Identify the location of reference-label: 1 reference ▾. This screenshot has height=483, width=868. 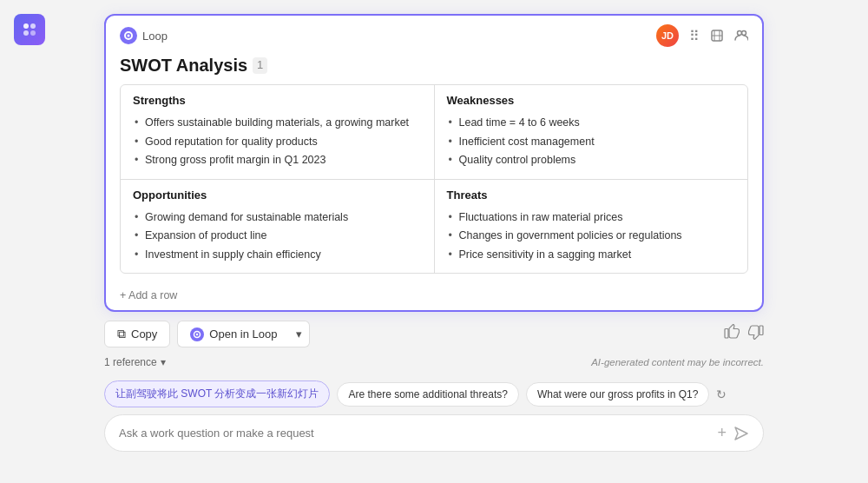
(135, 362).